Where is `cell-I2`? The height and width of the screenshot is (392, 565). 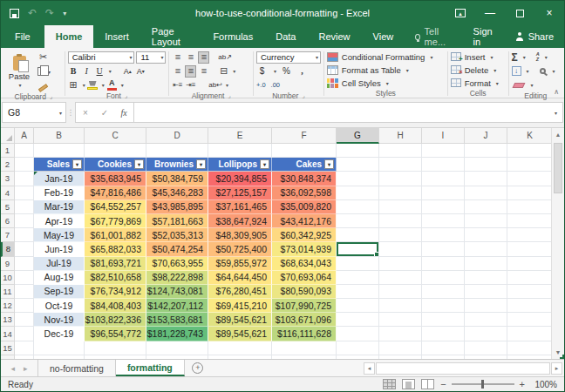
cell-I2 is located at coordinates (443, 165).